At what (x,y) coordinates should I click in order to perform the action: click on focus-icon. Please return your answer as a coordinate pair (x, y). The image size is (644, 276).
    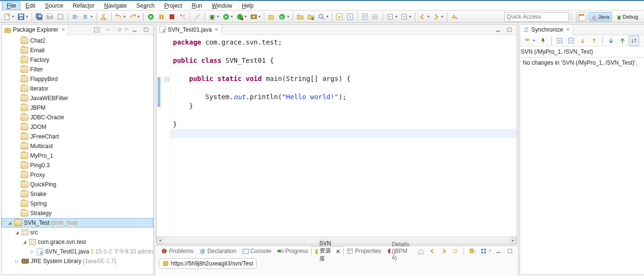
    Looking at the image, I should click on (120, 30).